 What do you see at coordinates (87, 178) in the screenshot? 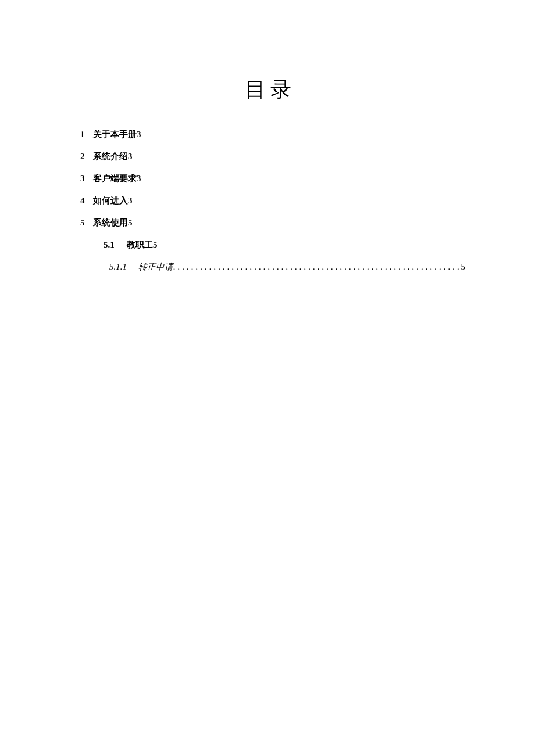
I see `toc-number: 3` at bounding box center [87, 178].